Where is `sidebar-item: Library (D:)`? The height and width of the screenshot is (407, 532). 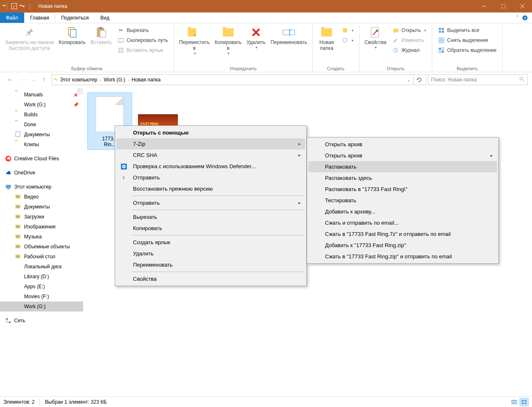 sidebar-item: Library (D:) is located at coordinates (42, 277).